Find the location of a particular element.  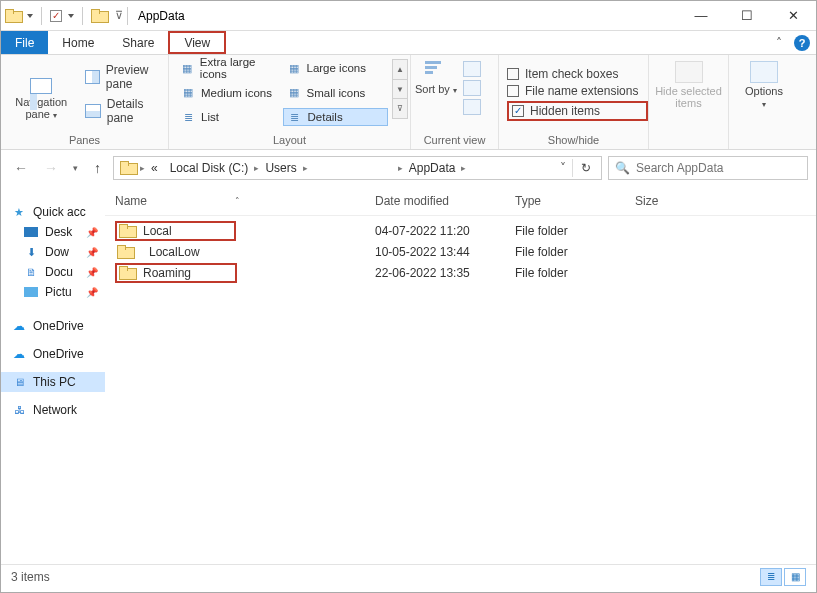

layout-details: ≣Details is located at coordinates (336, 117).